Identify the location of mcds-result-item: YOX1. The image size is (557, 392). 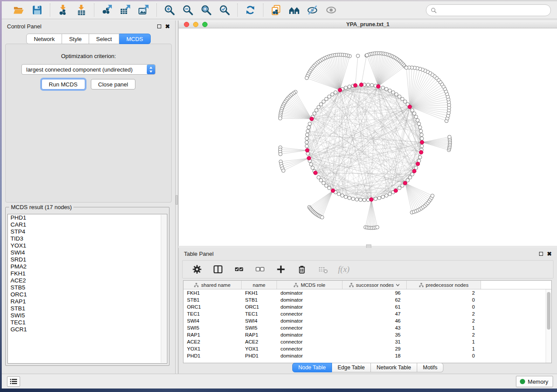
(87, 246).